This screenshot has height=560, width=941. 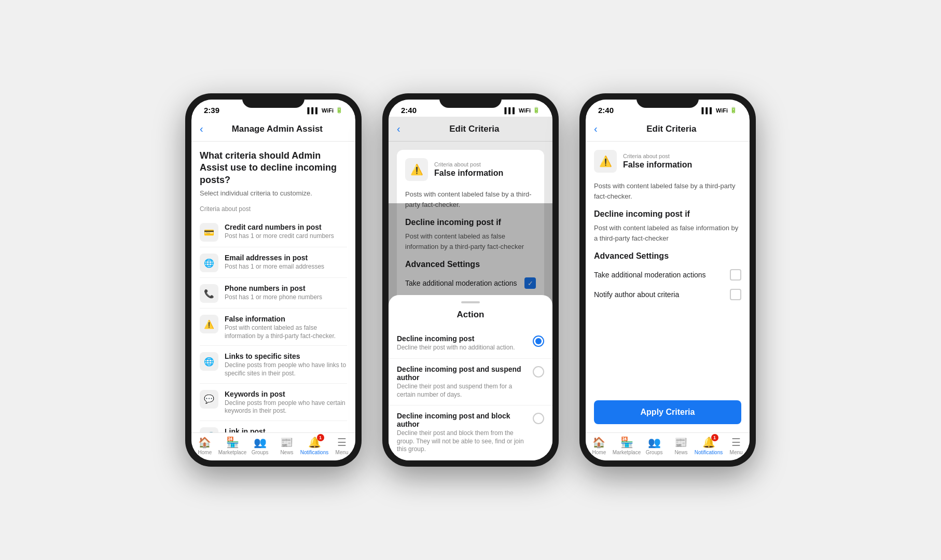 I want to click on tab-icon-groups: 👥, so click(x=655, y=442).